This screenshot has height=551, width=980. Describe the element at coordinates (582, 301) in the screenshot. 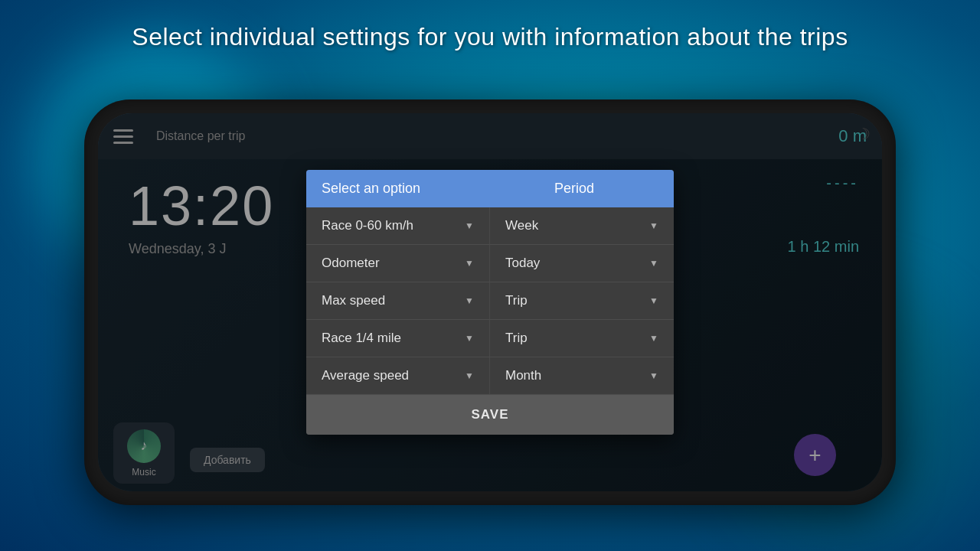

I see `period-cell-2: Trip ▼` at that location.